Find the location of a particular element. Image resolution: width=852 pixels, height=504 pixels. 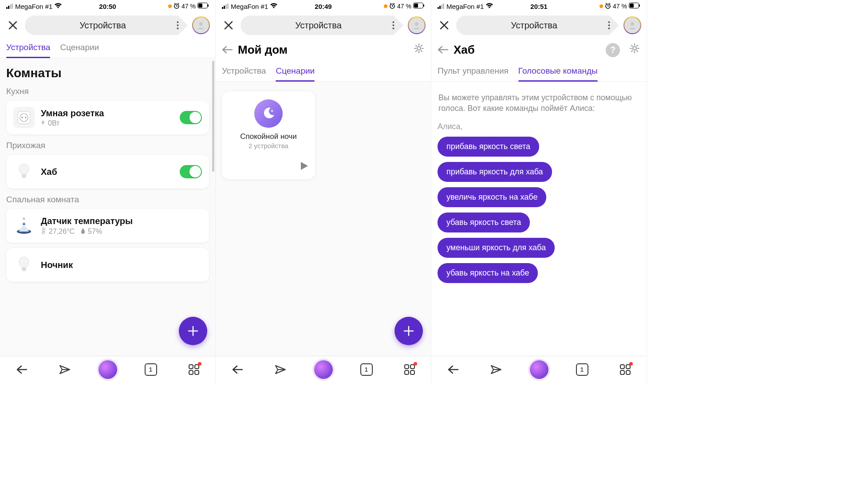

play-icon is located at coordinates (304, 167).